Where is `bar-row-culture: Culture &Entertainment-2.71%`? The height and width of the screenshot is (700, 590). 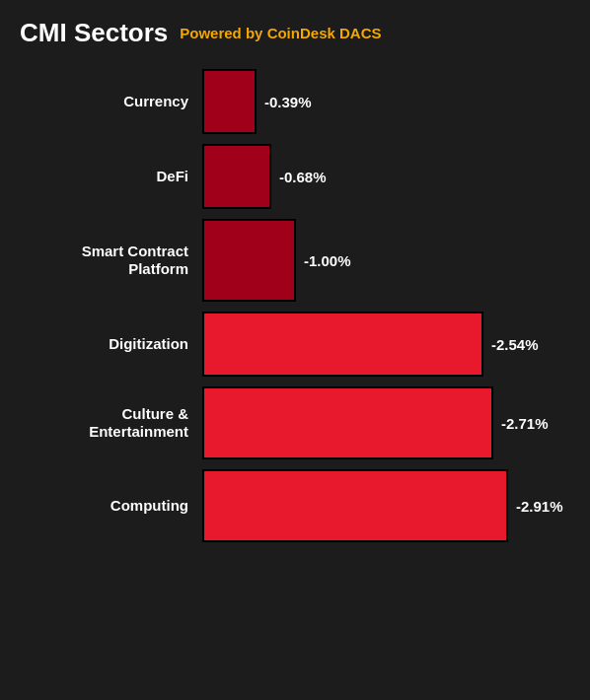
bar-row-culture: Culture &Entertainment-2.71% is located at coordinates (295, 423).